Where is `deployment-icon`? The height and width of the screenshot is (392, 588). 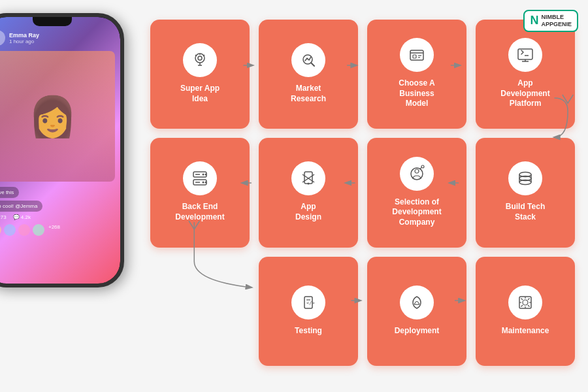 deployment-icon is located at coordinates (417, 302).